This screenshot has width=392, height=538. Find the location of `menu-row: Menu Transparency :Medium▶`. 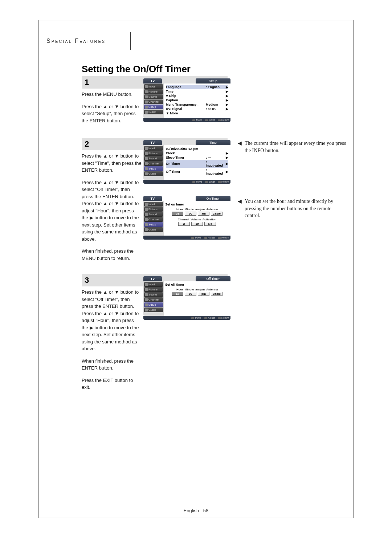

menu-row: Menu Transparency :Medium▶ is located at coordinates (197, 105).